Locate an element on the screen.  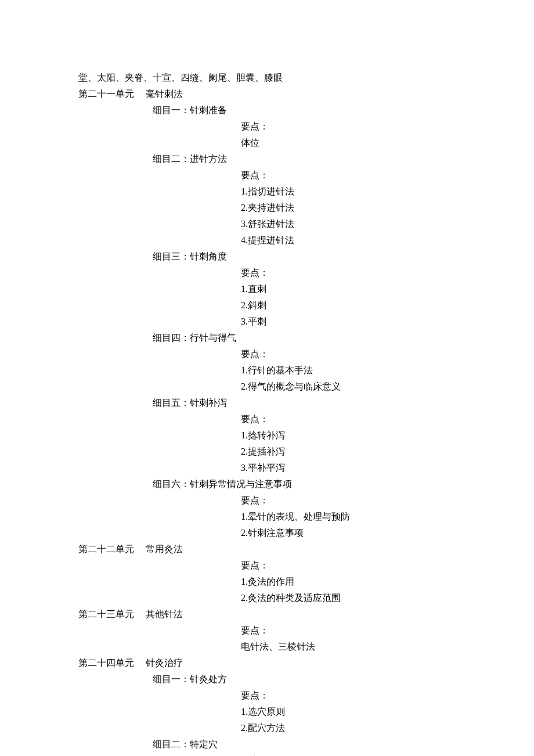
text-line: 体位 is located at coordinates (268, 143).